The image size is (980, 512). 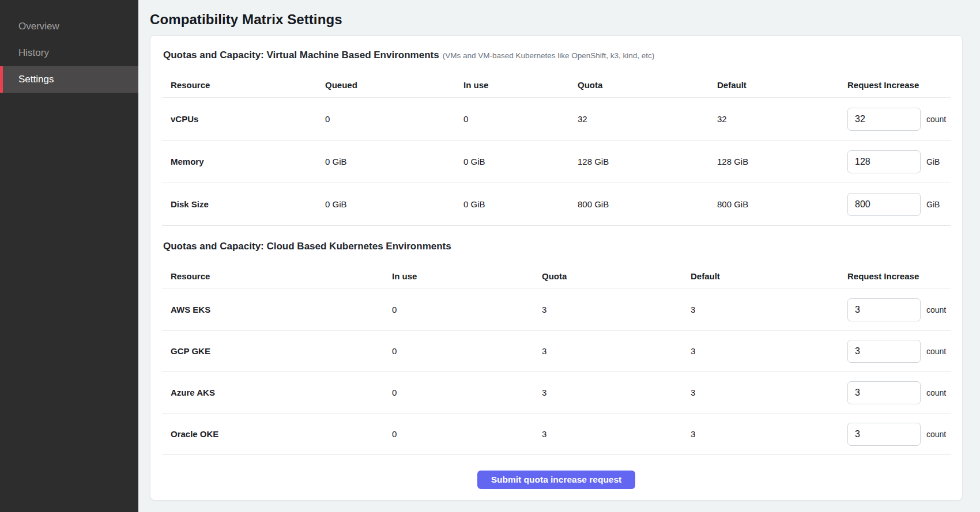 What do you see at coordinates (556, 276) in the screenshot?
I see `cloud-table-header: Resource In use Quota Default Request In…` at bounding box center [556, 276].